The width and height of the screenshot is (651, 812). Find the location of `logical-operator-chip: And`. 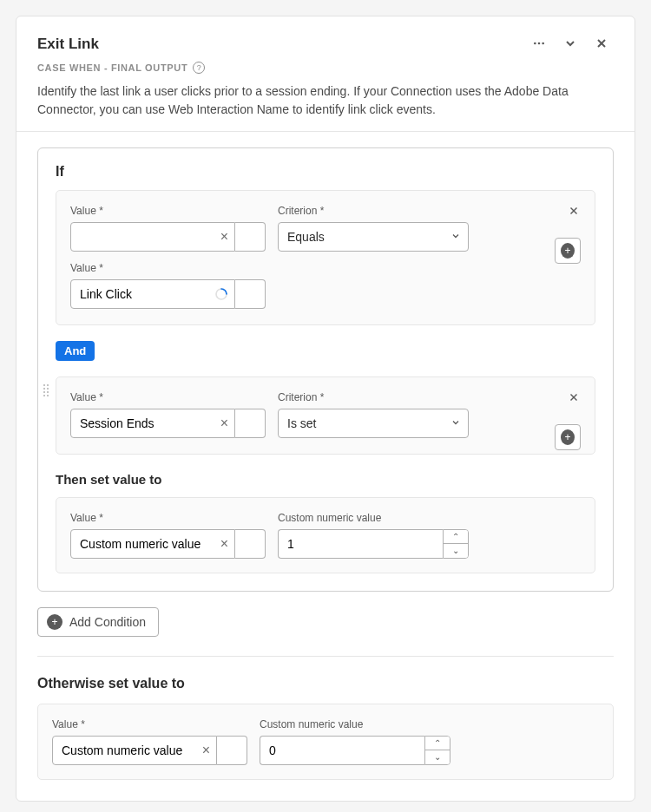

logical-operator-chip: And is located at coordinates (75, 350).